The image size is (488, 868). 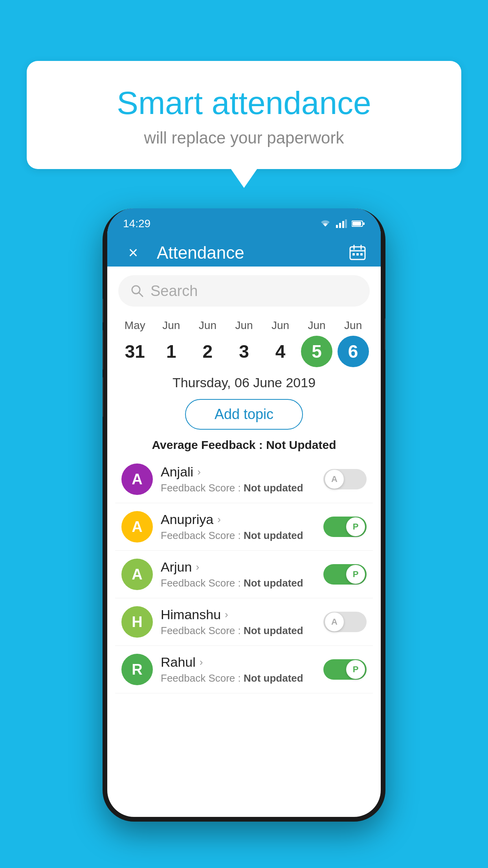 What do you see at coordinates (244, 527) in the screenshot?
I see `student-item-1: AAnupriya ›Feedback Score : Not updatedP` at bounding box center [244, 527].